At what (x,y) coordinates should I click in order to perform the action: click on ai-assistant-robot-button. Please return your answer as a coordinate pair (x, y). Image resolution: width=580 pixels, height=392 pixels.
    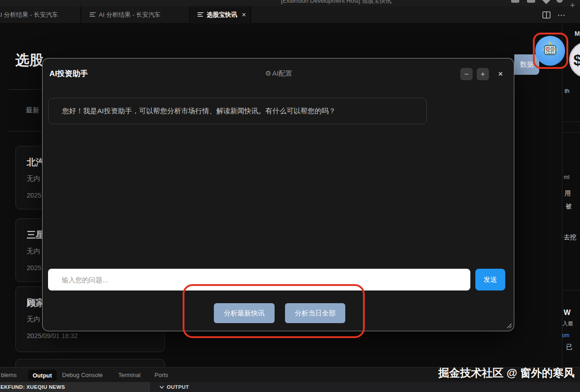
    Looking at the image, I should click on (550, 51).